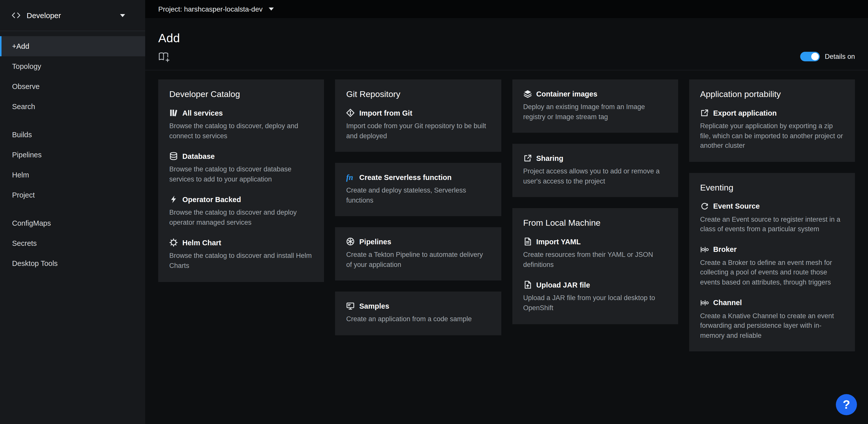 This screenshot has width=868, height=424. I want to click on card-git-repository: Git Repository Import from Git Import co…, so click(418, 115).